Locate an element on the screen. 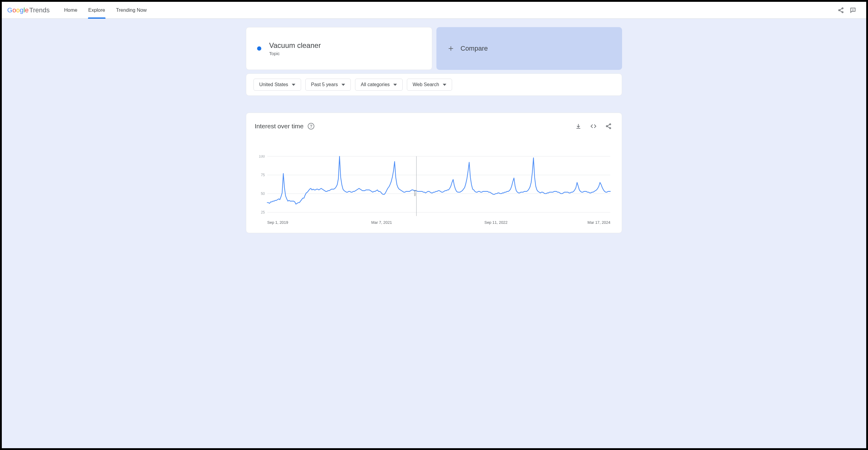 The width and height of the screenshot is (868, 450). search-term-type: Topic is located at coordinates (295, 53).